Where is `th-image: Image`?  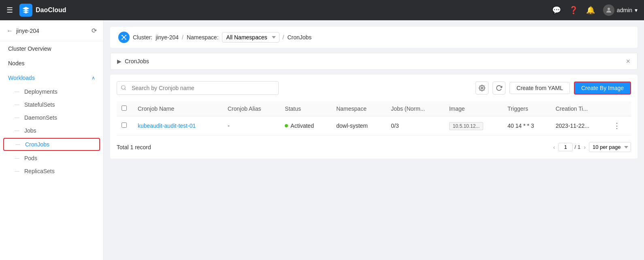 th-image: Image is located at coordinates (473, 109).